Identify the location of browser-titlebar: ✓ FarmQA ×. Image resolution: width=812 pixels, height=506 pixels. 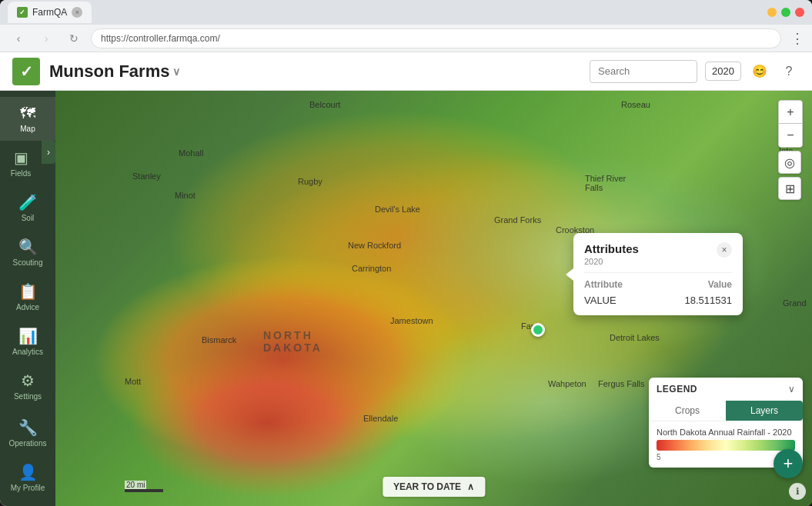
(406, 12).